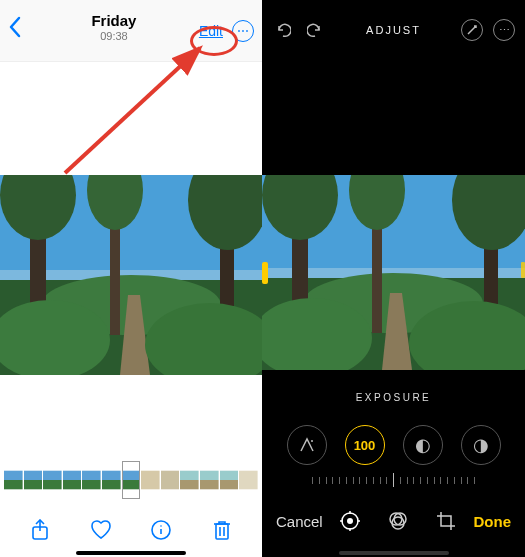 The width and height of the screenshot is (525, 557). What do you see at coordinates (423, 445) in the screenshot?
I see `brilliance-dial: ◐` at bounding box center [423, 445].